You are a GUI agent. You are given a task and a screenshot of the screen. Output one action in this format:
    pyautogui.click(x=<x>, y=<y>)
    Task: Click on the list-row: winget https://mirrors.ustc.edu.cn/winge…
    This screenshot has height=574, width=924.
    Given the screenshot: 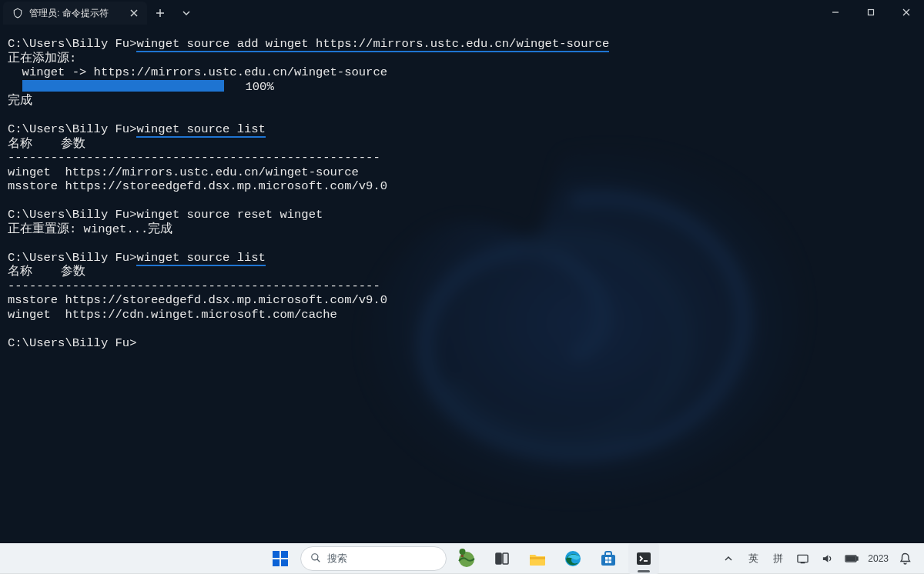 What is the action you would take?
    pyautogui.click(x=183, y=172)
    